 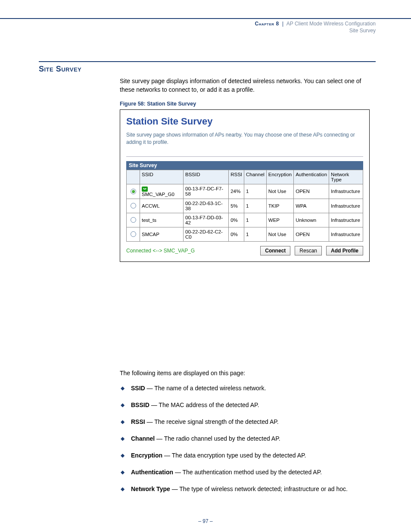 What do you see at coordinates (247, 472) in the screenshot?
I see `desc: — The authentication method used by the …` at bounding box center [247, 472].